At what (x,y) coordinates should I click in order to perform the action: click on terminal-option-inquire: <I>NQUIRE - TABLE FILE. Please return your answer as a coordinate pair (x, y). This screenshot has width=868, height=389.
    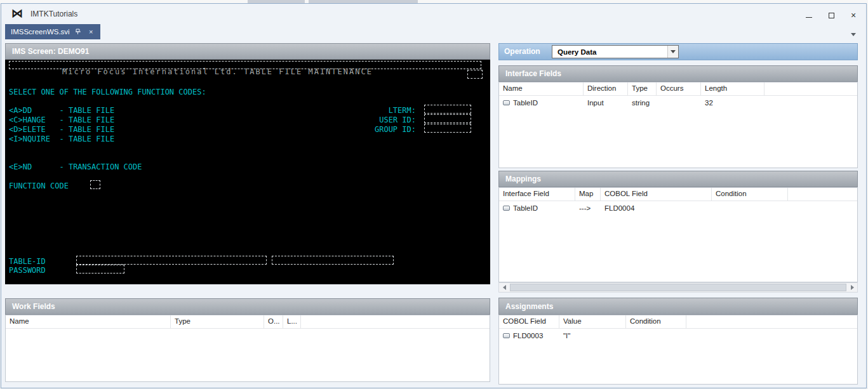
    Looking at the image, I should click on (62, 140).